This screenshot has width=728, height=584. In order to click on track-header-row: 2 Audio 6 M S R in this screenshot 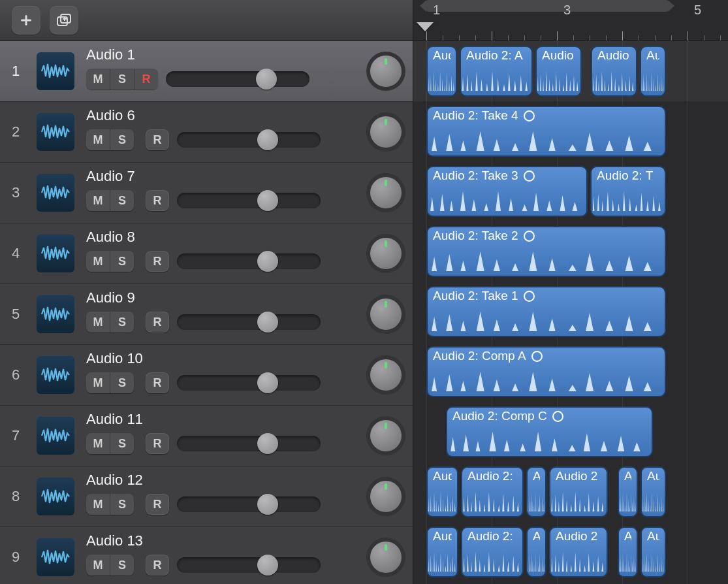, I will do `click(206, 132)`.